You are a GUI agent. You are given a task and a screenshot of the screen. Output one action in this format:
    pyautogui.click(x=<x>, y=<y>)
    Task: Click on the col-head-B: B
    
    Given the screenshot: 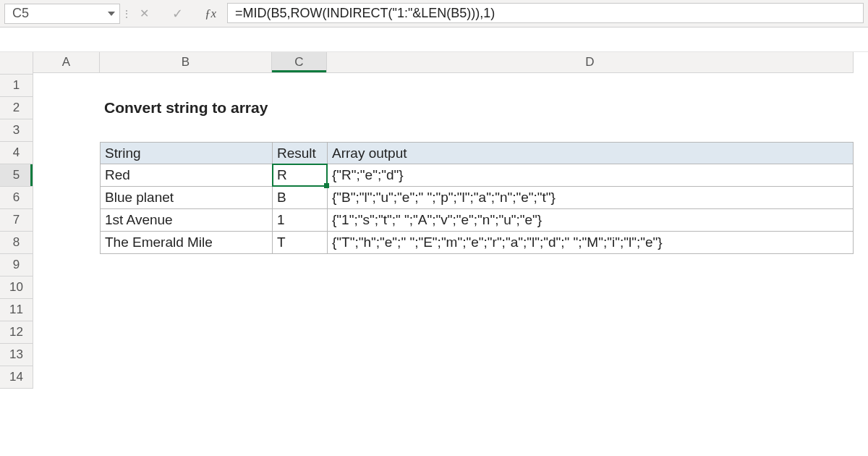 What is the action you would take?
    pyautogui.click(x=186, y=62)
    